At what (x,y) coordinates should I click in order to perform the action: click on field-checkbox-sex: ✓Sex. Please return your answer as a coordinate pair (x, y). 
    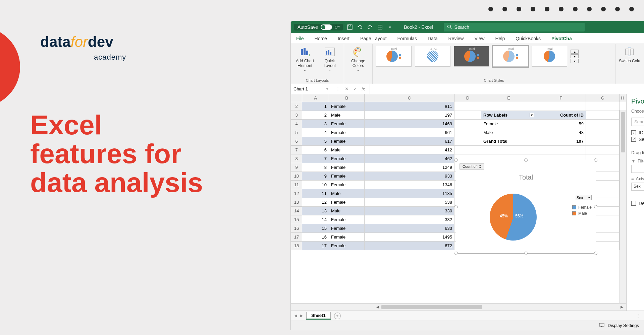
    Looking at the image, I should click on (637, 139).